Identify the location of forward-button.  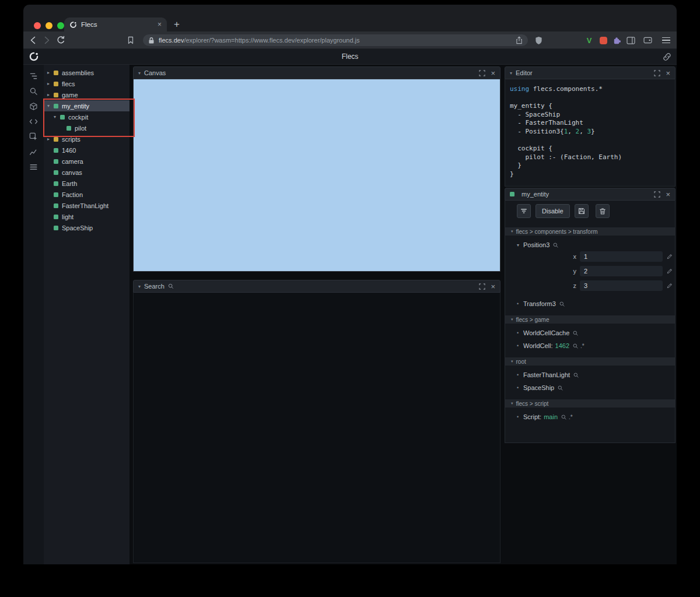
(47, 40).